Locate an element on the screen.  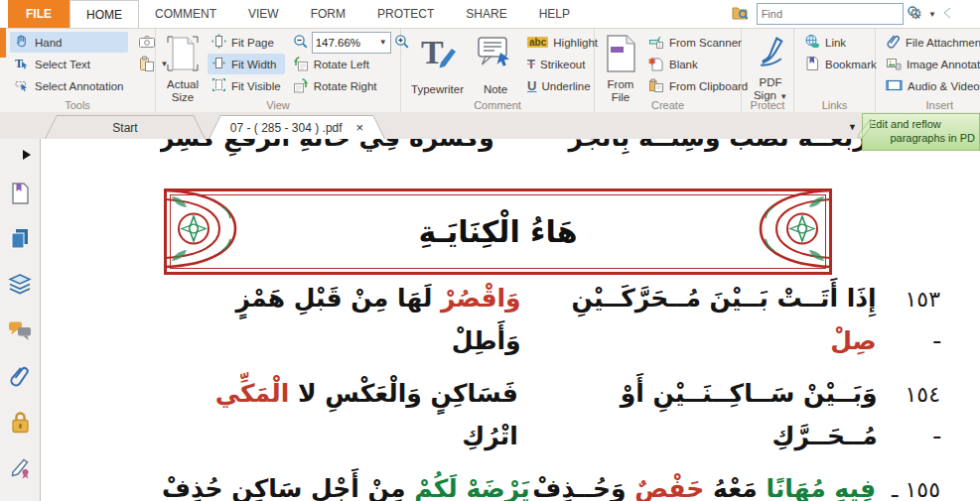
zoom-dropdown-icon: ▼ is located at coordinates (383, 42).